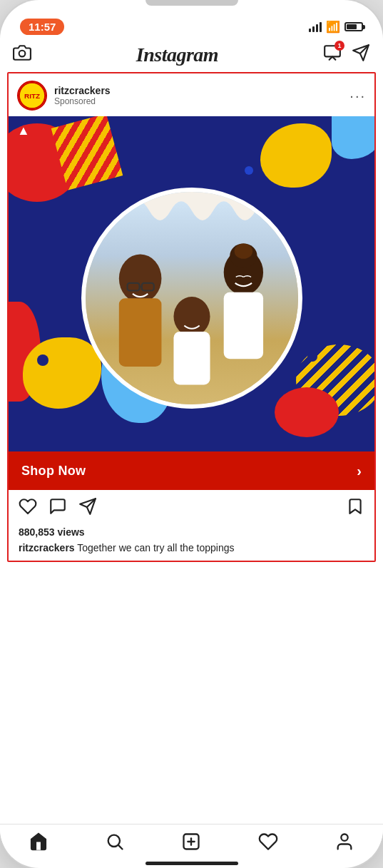  What do you see at coordinates (83, 101) in the screenshot?
I see `post-sponsored: Sponsored` at bounding box center [83, 101].